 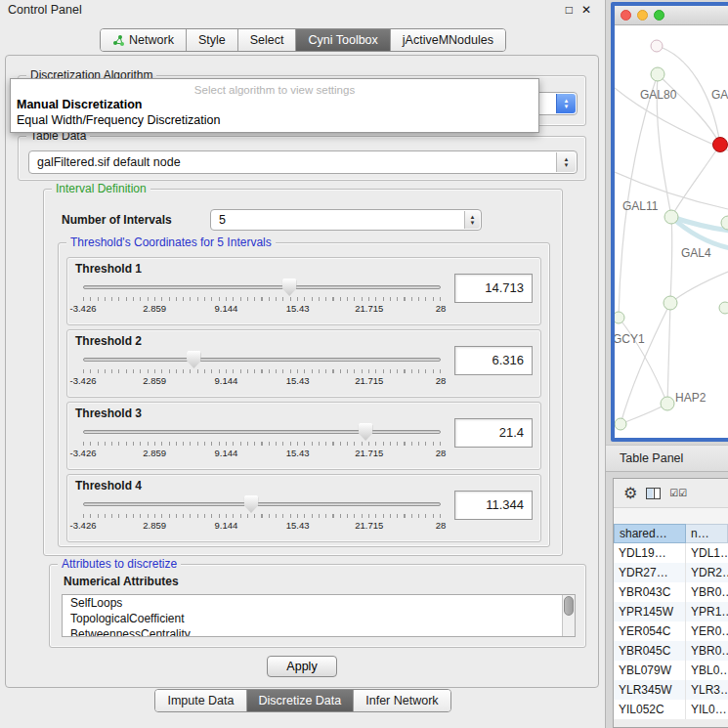 I want to click on cell-name: YDR2…, so click(x=707, y=573).